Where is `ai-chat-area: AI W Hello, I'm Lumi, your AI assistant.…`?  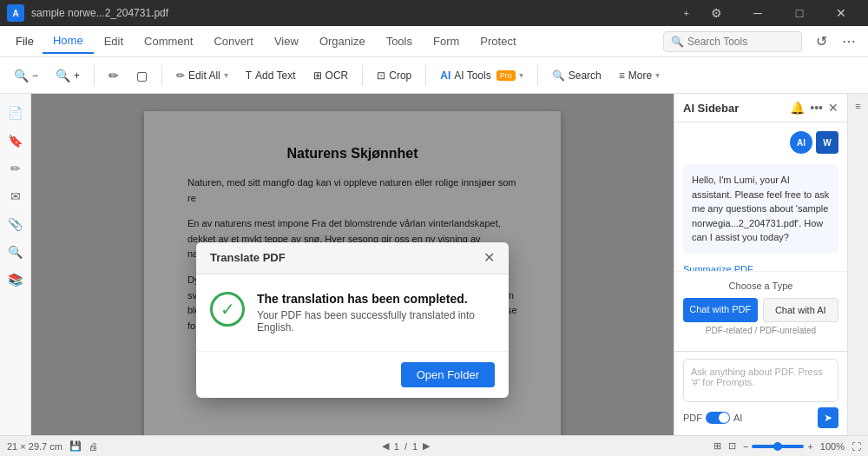
ai-chat-area: AI W Hello, I'm Lumi, your AI assistant.… is located at coordinates (760, 196).